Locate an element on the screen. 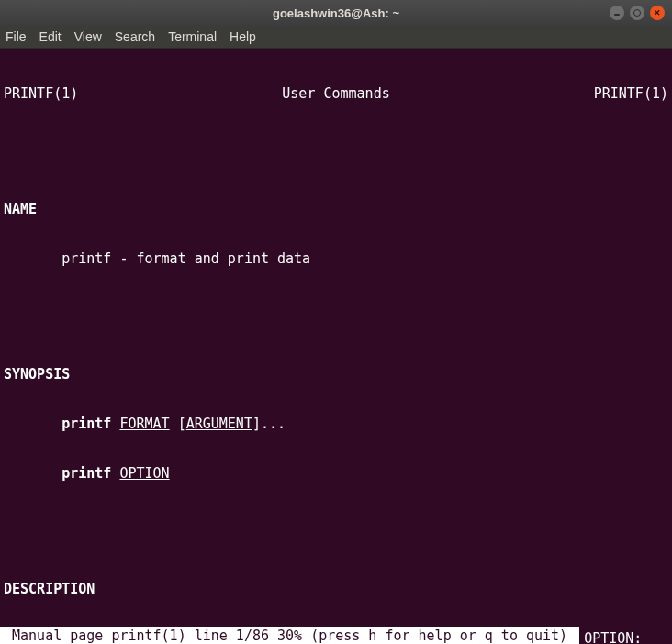 This screenshot has height=644, width=672. menu-search: Search is located at coordinates (135, 37).